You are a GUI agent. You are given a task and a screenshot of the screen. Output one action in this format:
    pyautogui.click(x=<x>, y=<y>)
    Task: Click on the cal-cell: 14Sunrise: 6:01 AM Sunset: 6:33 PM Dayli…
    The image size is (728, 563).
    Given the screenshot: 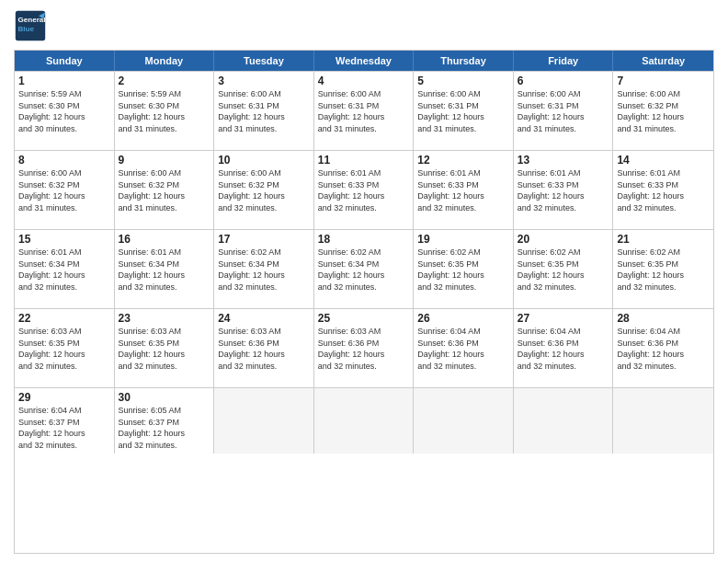 What is the action you would take?
    pyautogui.click(x=664, y=190)
    